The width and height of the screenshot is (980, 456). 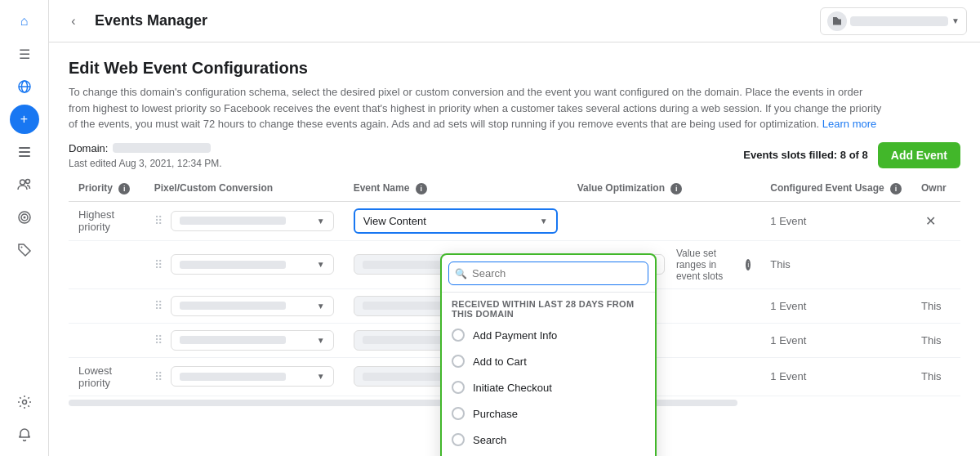 What do you see at coordinates (920, 155) in the screenshot?
I see `add-event-button: Add Event` at bounding box center [920, 155].